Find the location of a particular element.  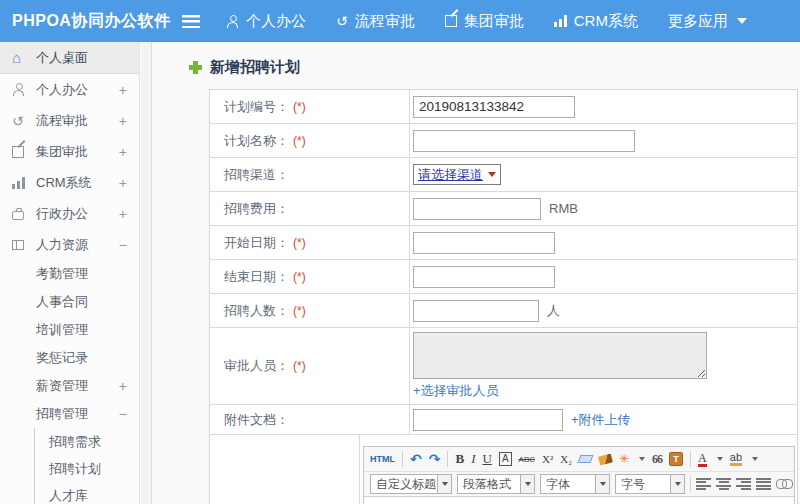

blockquote-icon: 66 is located at coordinates (657, 460).